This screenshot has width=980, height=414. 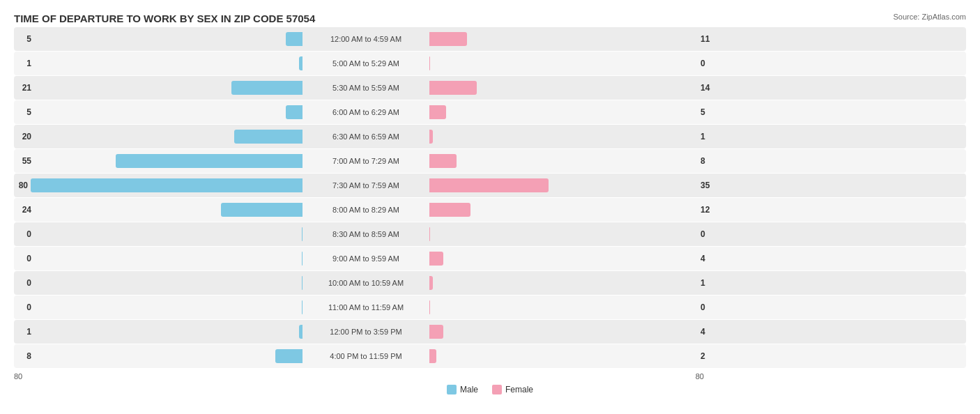 I want to click on time-label: 10:00 AM to 10:59 AM, so click(x=366, y=283).